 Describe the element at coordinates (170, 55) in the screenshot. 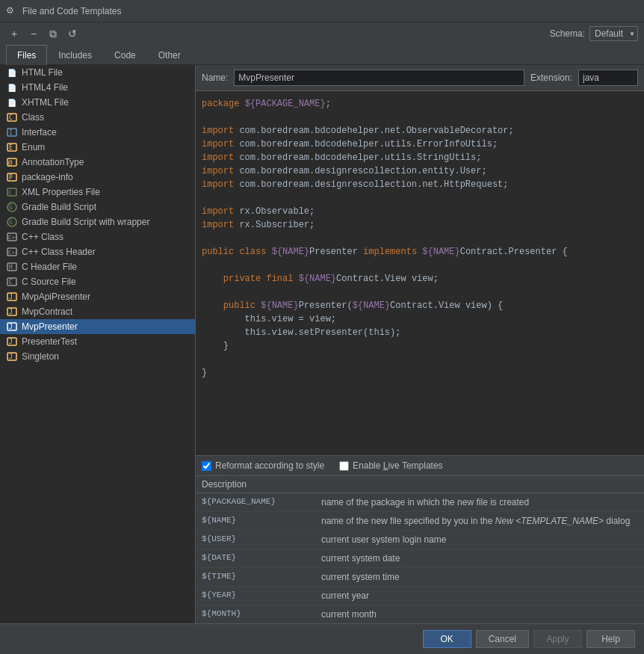

I see `tab-other: Other` at that location.